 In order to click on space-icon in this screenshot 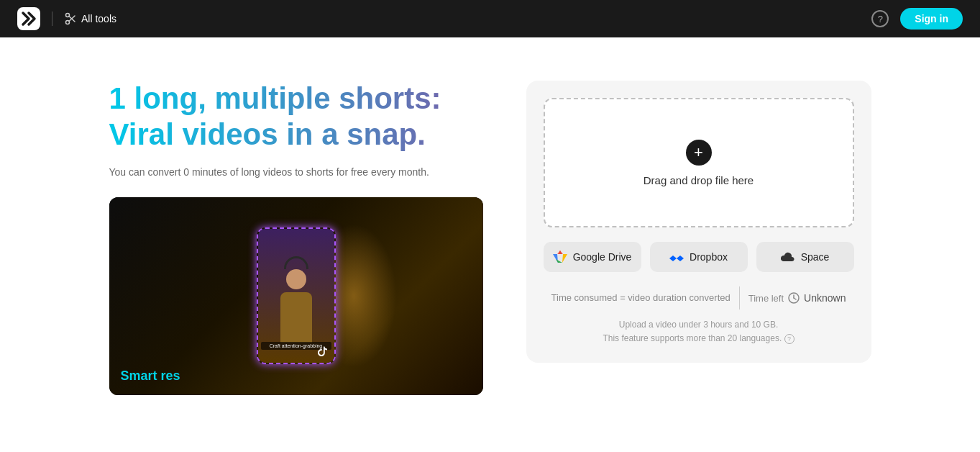, I will do `click(788, 257)`.